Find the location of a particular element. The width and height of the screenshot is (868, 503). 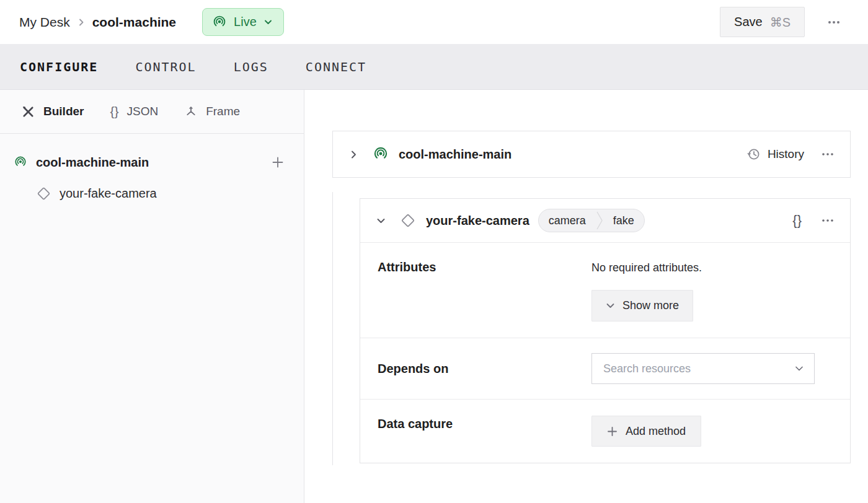

view-tab-label: JSON is located at coordinates (143, 112).